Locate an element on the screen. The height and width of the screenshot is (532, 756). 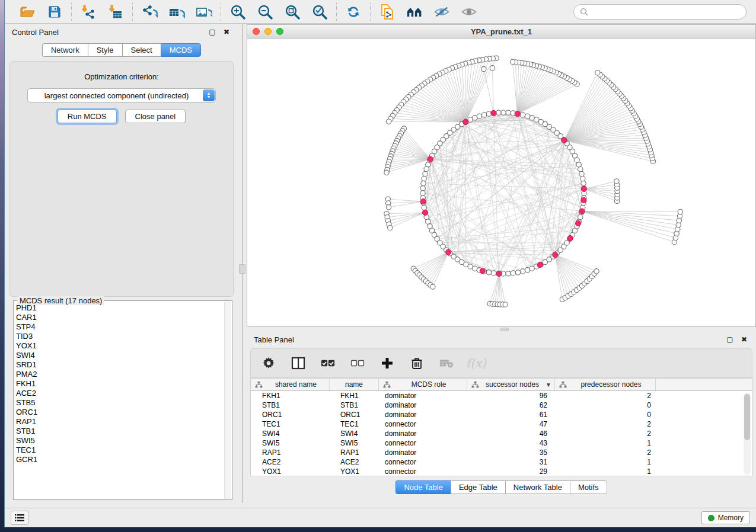
tab-node-table: Node Table is located at coordinates (423, 487).